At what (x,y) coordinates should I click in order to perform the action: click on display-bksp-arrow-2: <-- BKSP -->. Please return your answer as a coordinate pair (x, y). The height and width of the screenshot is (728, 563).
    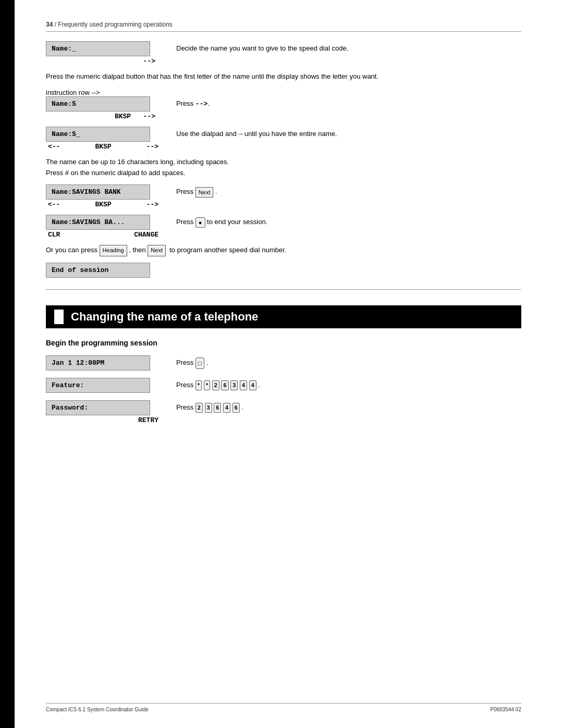
    Looking at the image, I should click on (103, 147).